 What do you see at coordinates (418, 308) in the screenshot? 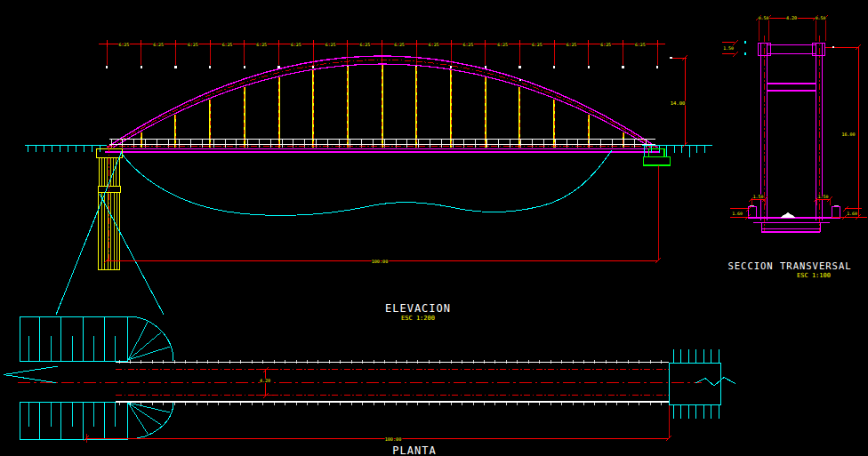
I see `elevation-title: ELEVACION` at bounding box center [418, 308].